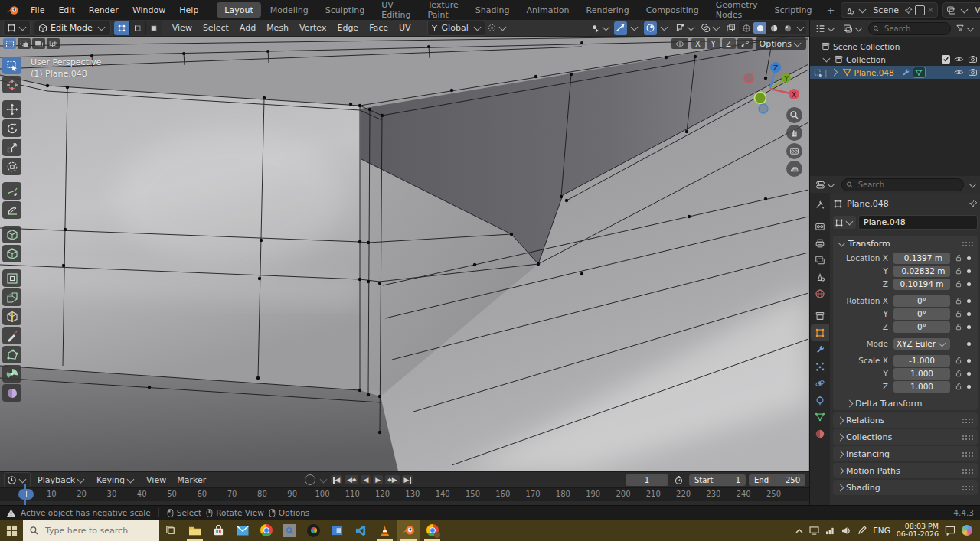 The image size is (980, 541). Describe the element at coordinates (905, 487) in the screenshot. I see `panel-shading: Shading` at that location.